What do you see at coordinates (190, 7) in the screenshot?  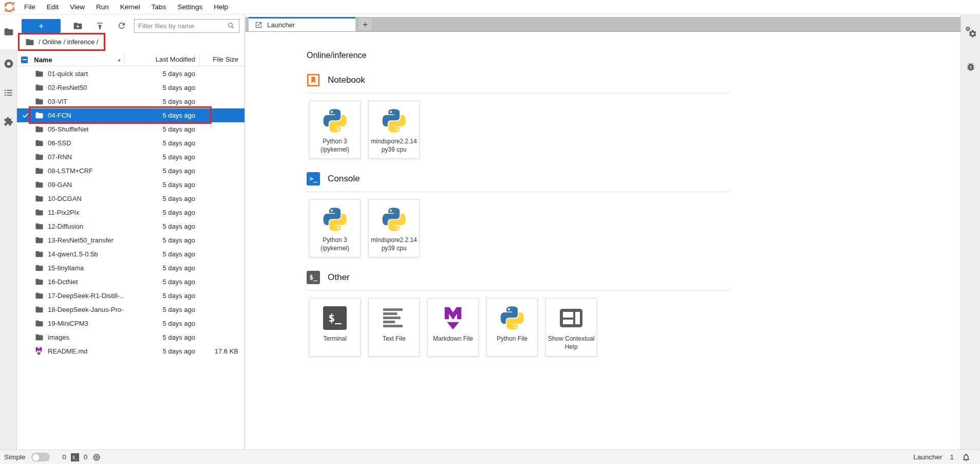 I see `menu-settings: Settings` at bounding box center [190, 7].